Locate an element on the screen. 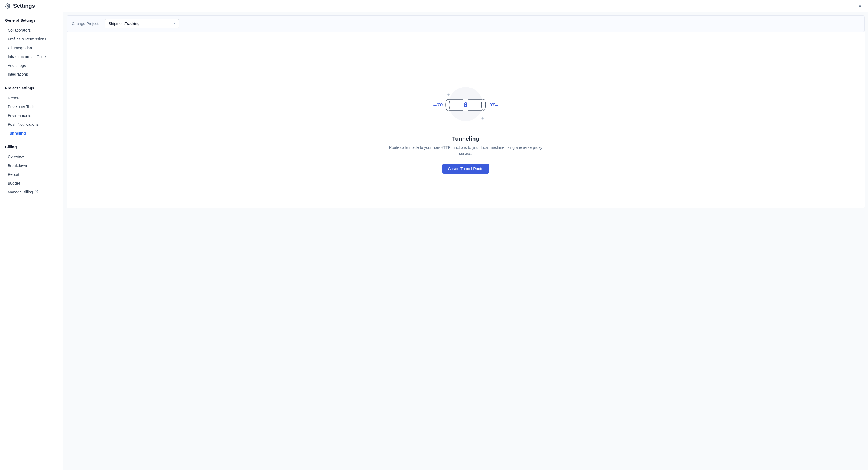 The image size is (868, 470). change-project-label: Change Project: is located at coordinates (86, 24).